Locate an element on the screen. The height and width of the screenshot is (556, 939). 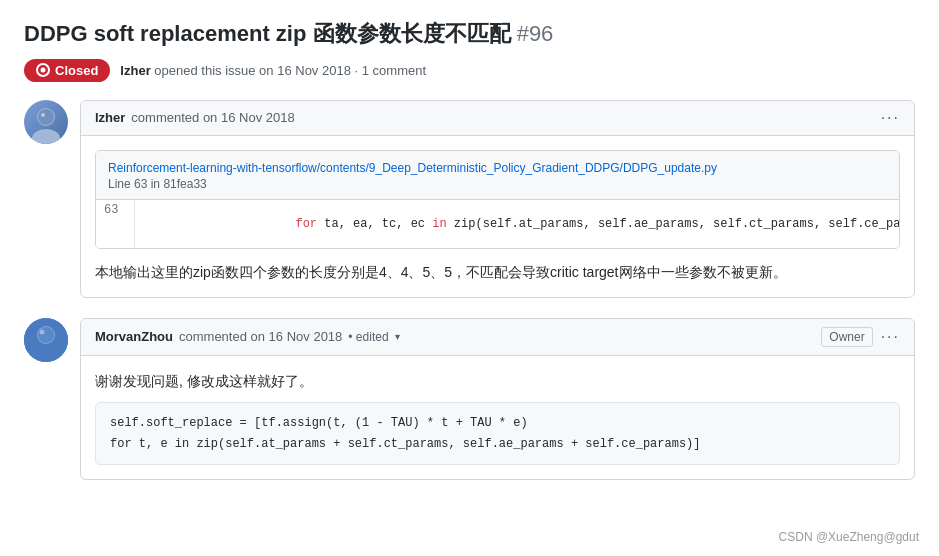
edited-label: • edited is located at coordinates (368, 337).